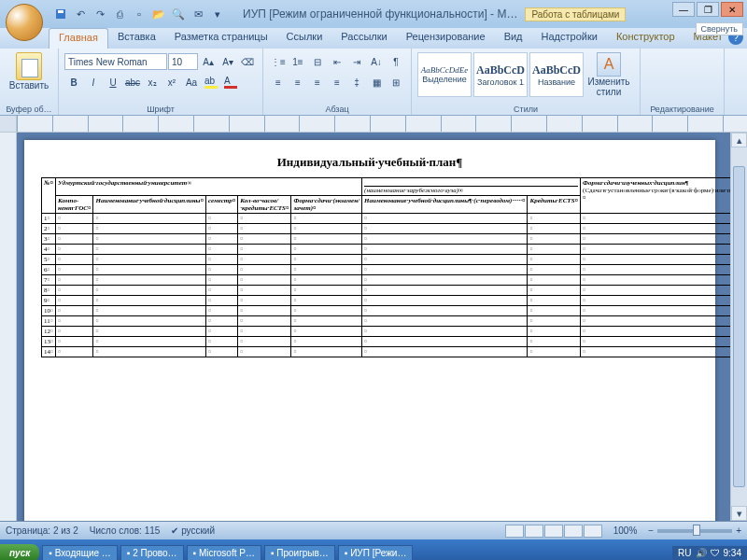 This screenshot has width=747, height=560. What do you see at coordinates (446, 38) in the screenshot?
I see `tab-review: Рецензирование` at bounding box center [446, 38].